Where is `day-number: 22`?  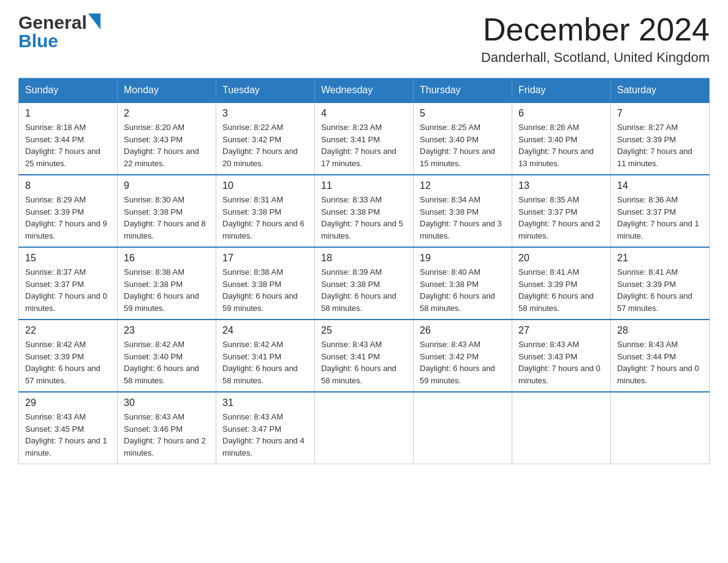
day-number: 22 is located at coordinates (68, 331).